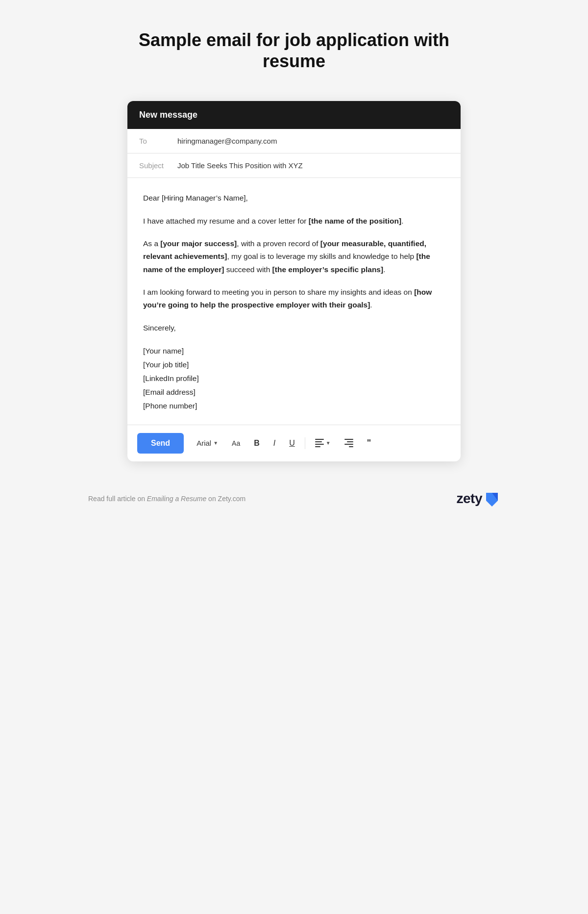 The width and height of the screenshot is (588, 914). What do you see at coordinates (236, 443) in the screenshot?
I see `font-size-label: Aa` at bounding box center [236, 443].